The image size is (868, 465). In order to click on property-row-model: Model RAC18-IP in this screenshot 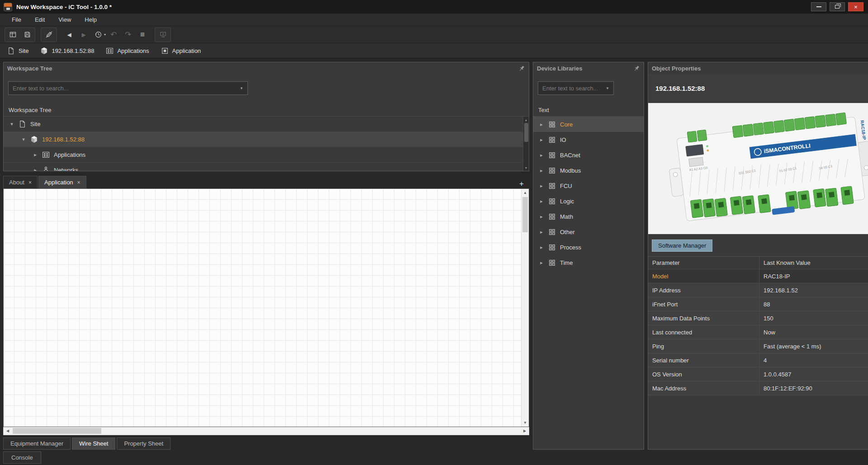, I will do `click(758, 277)`.